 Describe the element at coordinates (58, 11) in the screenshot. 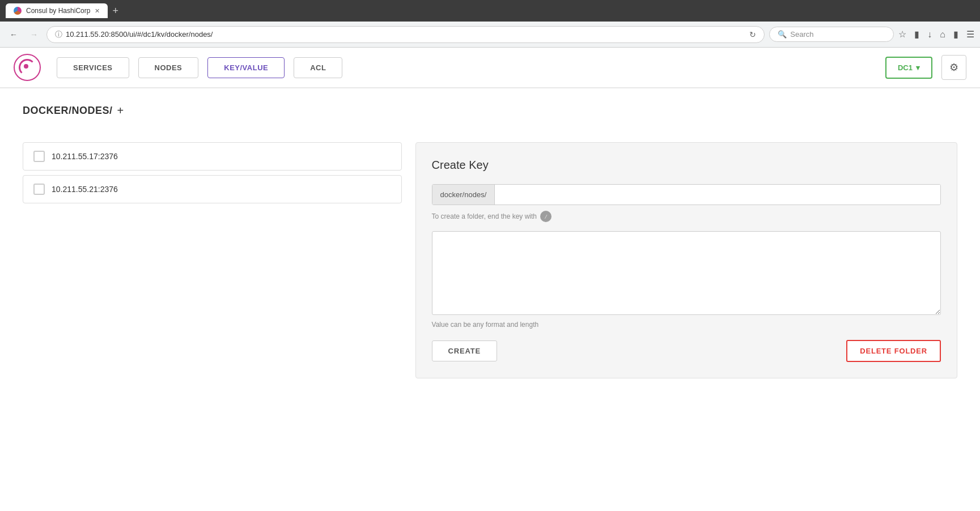

I see `tab-title: Consul by HashiCorp` at that location.